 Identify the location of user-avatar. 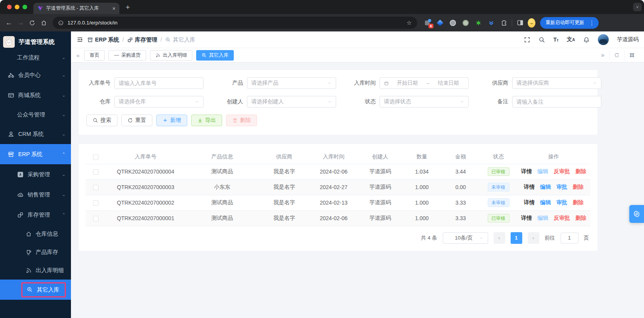
(603, 40).